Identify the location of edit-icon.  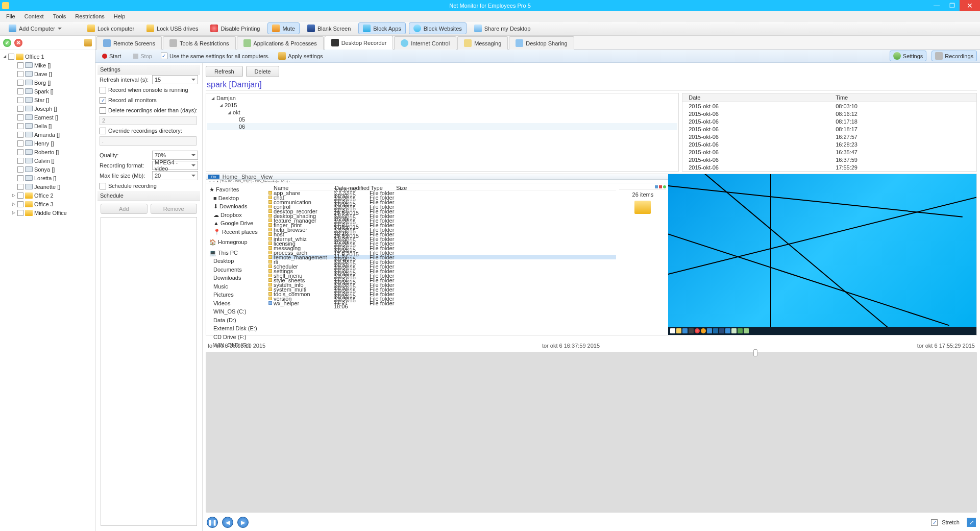
(88, 43).